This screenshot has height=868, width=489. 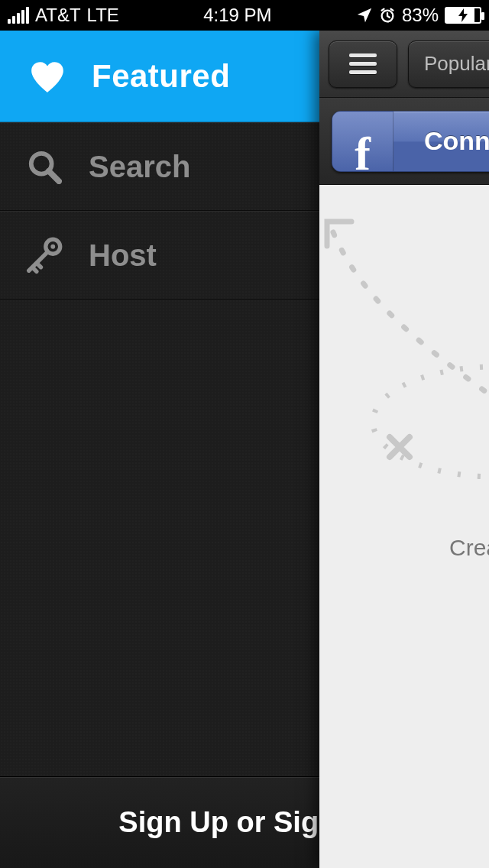 I want to click on battery-pct-label: 83%, so click(x=420, y=15).